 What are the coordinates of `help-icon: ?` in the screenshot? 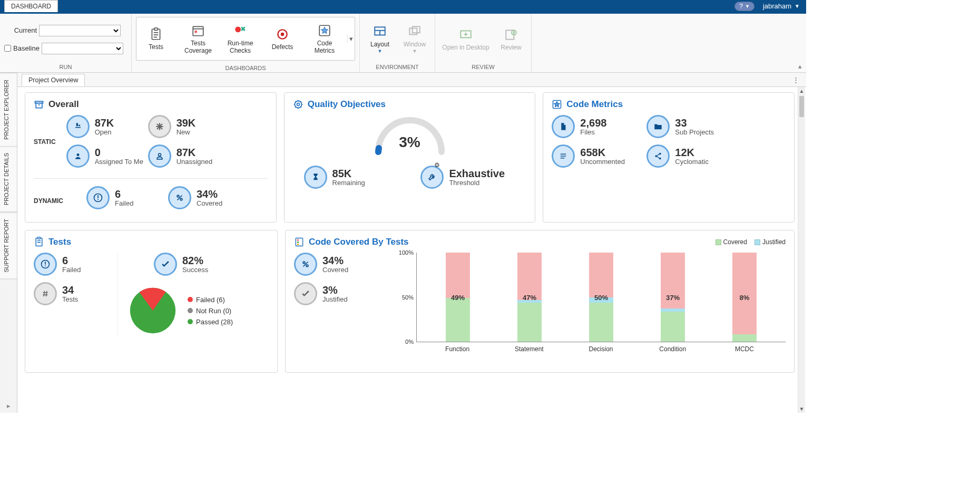 It's located at (741, 6).